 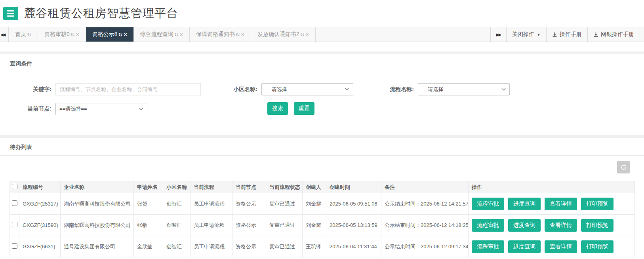 I want to click on table-row: GXGZF(31590)湖南华曙高科技股份有限公司张敏创智汇员工申请流程资格公示…, so click(x=322, y=225).